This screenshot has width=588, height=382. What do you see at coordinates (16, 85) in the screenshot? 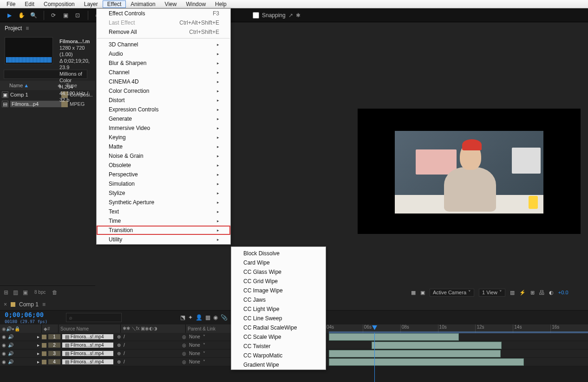
I see `col-name: Name` at bounding box center [16, 85].